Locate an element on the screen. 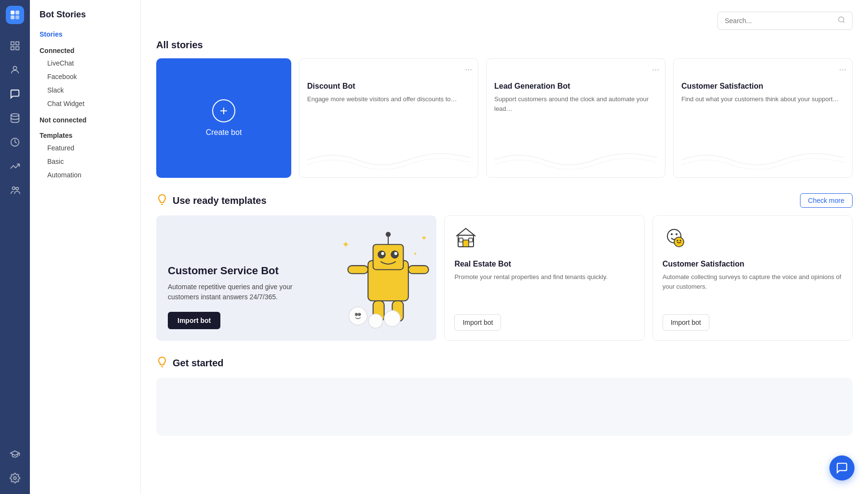 The height and width of the screenshot is (494, 868). get-started-title: Get started is located at coordinates (504, 363).